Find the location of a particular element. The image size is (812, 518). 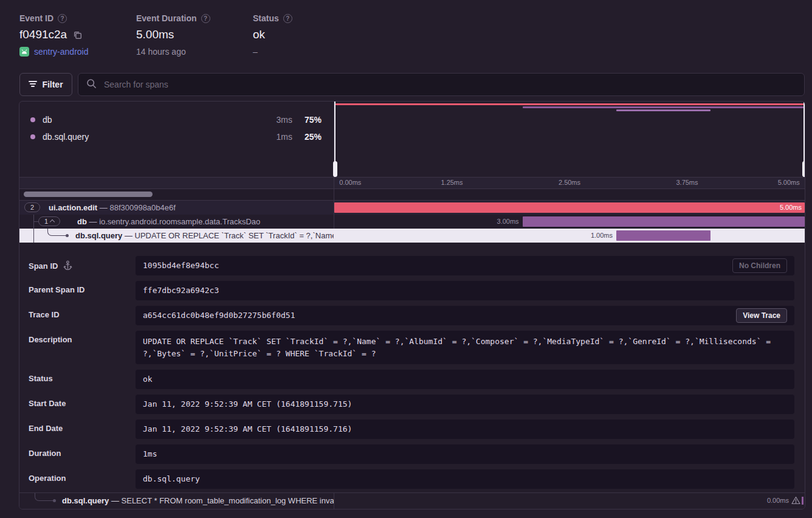

event-duration-label: Event Duration is located at coordinates (167, 18).